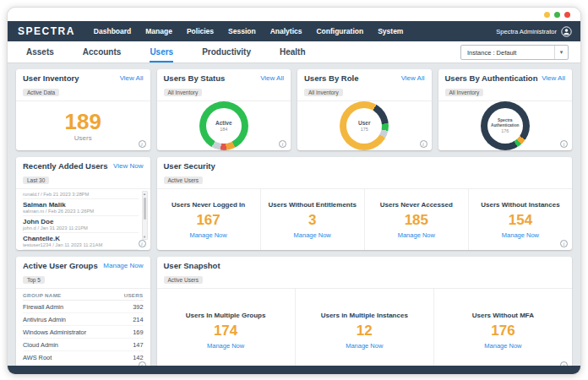  What do you see at coordinates (138, 358) in the screenshot?
I see `group-users-count: 142` at bounding box center [138, 358].